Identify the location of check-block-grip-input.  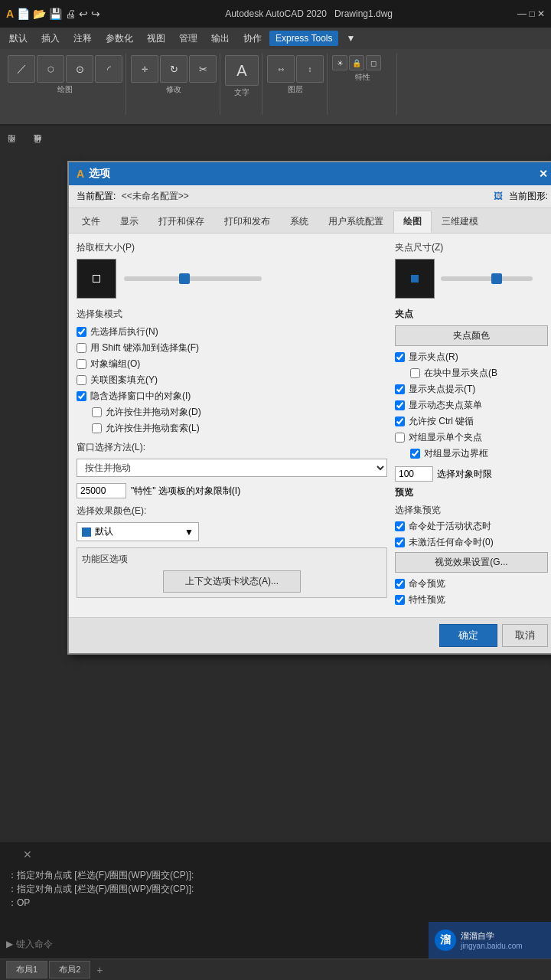
(415, 374).